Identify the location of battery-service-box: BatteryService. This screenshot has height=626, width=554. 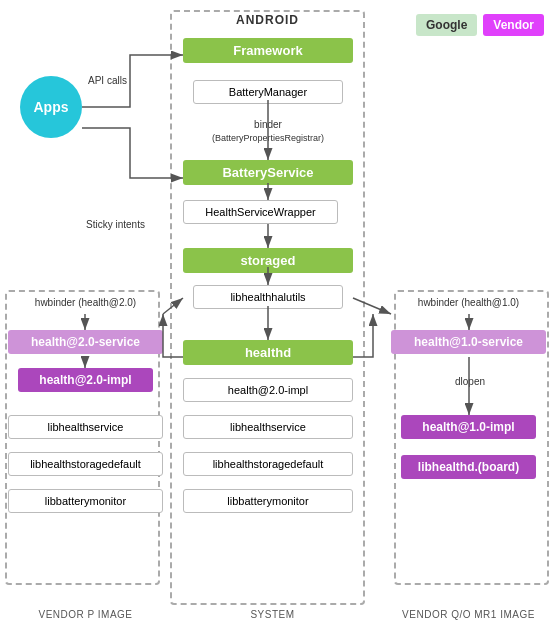
(268, 172).